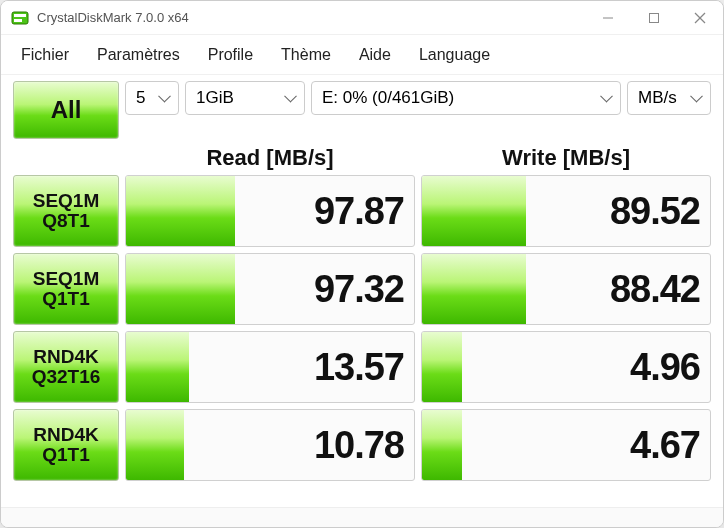  What do you see at coordinates (66, 377) in the screenshot?
I see `test-label-2: Q32T16` at bounding box center [66, 377].